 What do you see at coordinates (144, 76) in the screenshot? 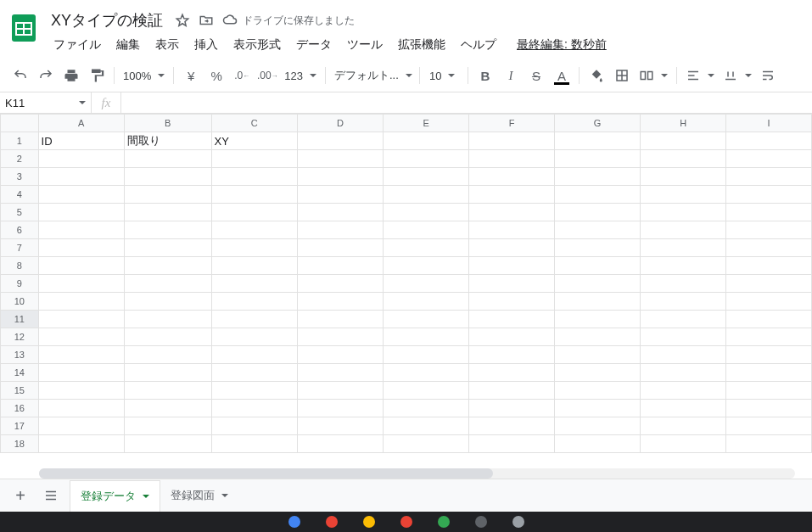
I see `zoom-dropdown: 100%` at bounding box center [144, 76].